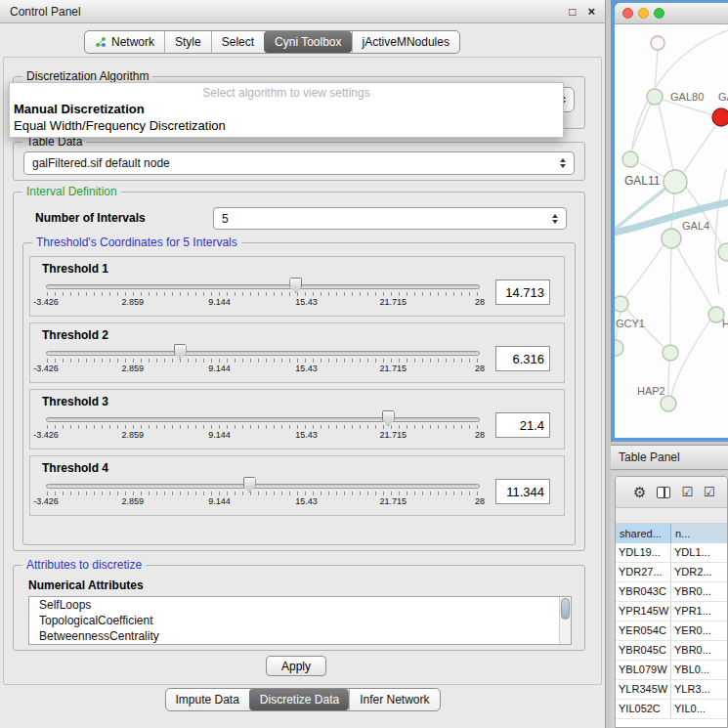  I want to click on network-window-titlebar, so click(671, 14).